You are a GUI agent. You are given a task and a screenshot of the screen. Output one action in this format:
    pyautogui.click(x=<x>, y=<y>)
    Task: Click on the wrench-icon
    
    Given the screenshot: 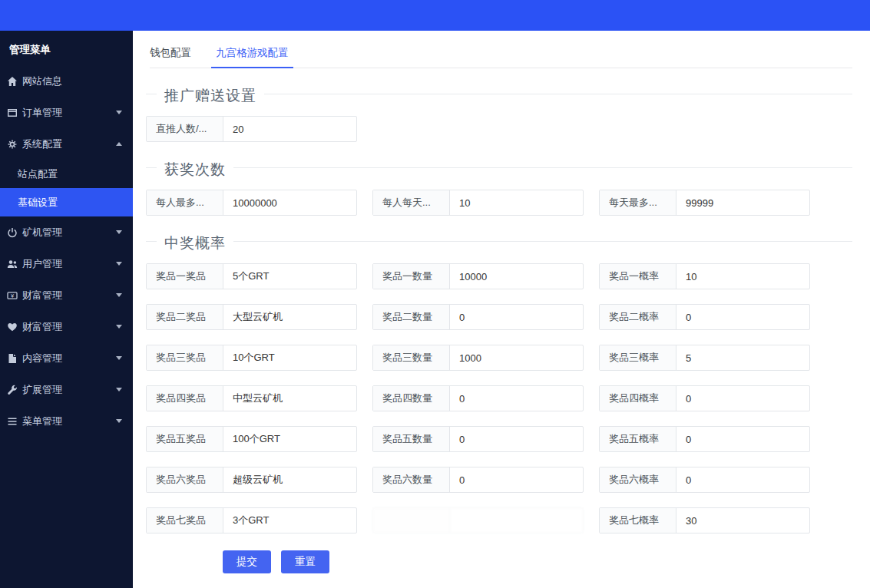 What is the action you would take?
    pyautogui.click(x=12, y=390)
    